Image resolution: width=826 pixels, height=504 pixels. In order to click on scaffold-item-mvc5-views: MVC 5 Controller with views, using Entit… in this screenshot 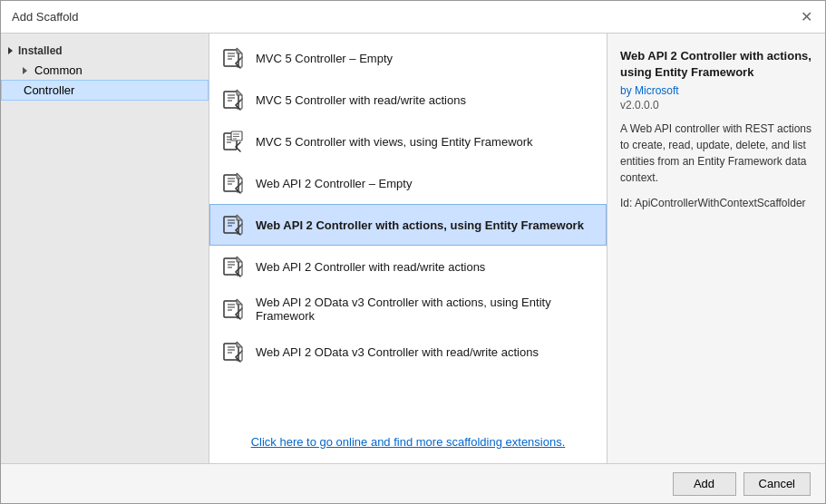, I will do `click(408, 141)`.